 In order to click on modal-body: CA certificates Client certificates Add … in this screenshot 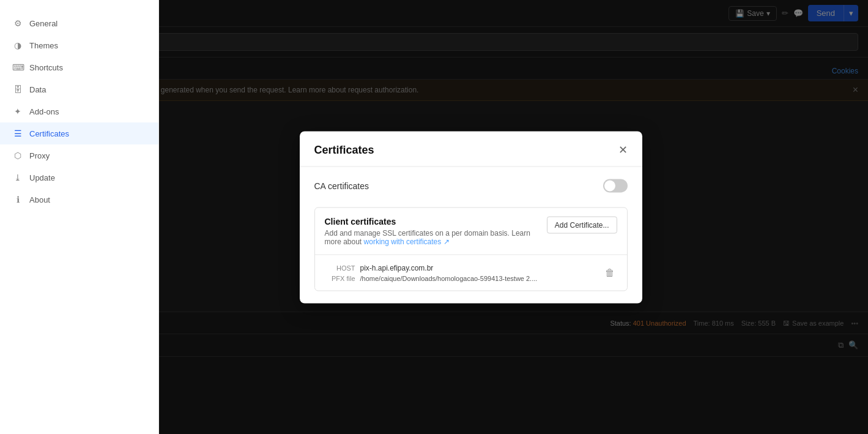, I will do `click(471, 235)`.